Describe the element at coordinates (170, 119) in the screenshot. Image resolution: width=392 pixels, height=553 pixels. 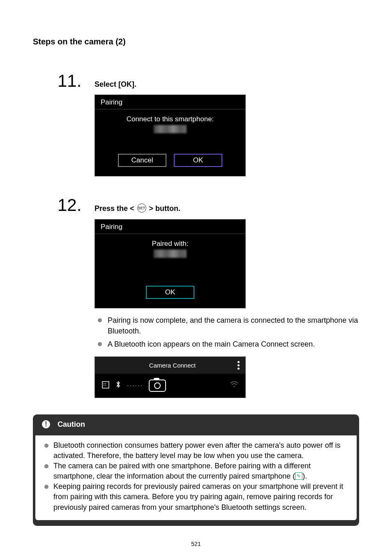
I see `screen-message: Connect to this smartphone:` at that location.